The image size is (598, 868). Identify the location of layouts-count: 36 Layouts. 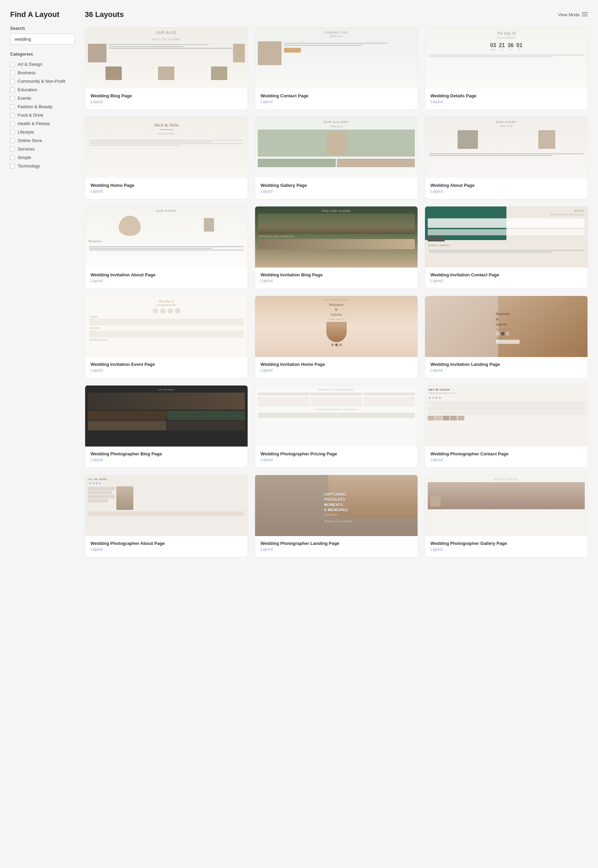
(104, 15).